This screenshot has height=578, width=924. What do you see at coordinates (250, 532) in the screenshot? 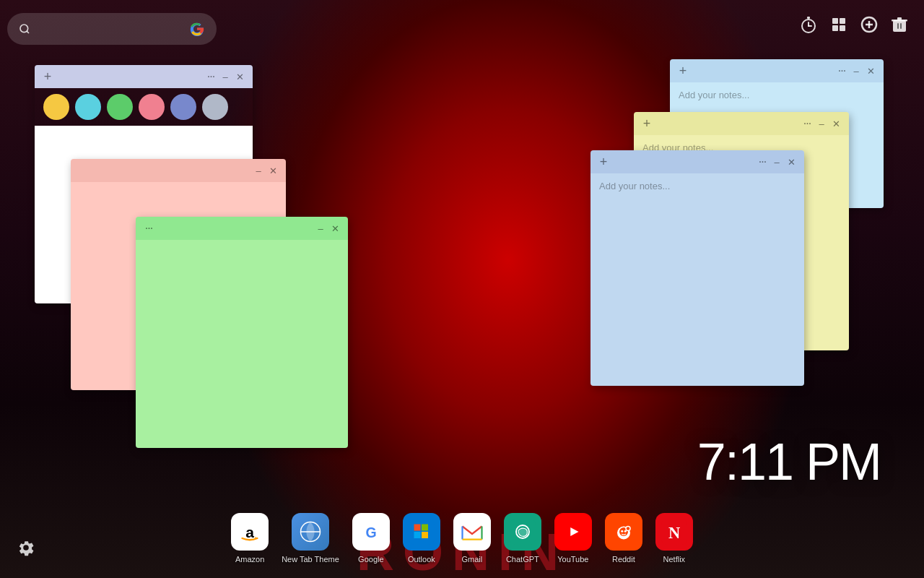
I see `amazon-icon: a` at bounding box center [250, 532].